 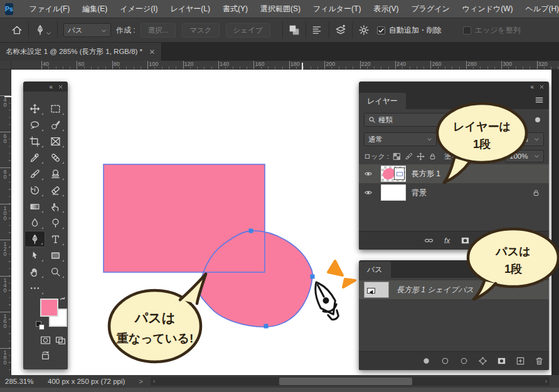 I want to click on blur-tool, so click(x=35, y=223).